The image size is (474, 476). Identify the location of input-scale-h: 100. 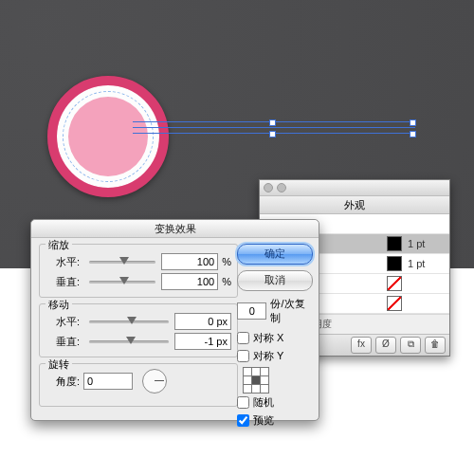
(190, 262).